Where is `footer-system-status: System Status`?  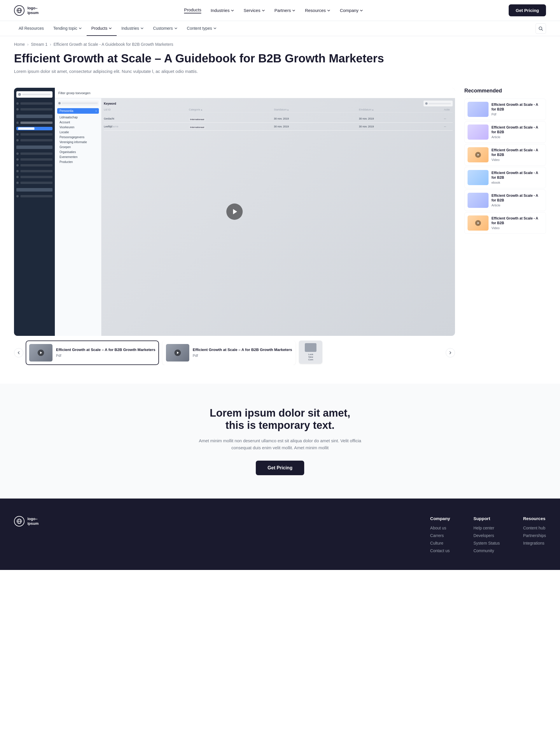
footer-system-status: System Status is located at coordinates (487, 543).